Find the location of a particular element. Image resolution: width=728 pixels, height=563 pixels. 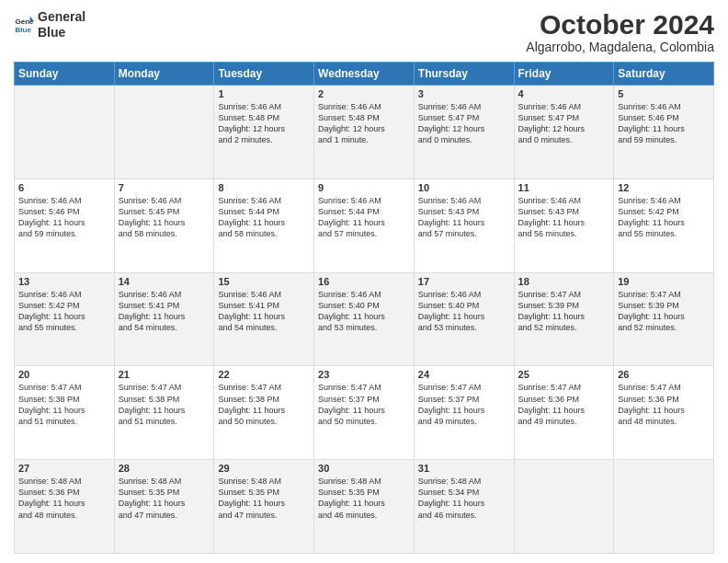

day-number: 17 is located at coordinates (464, 282).